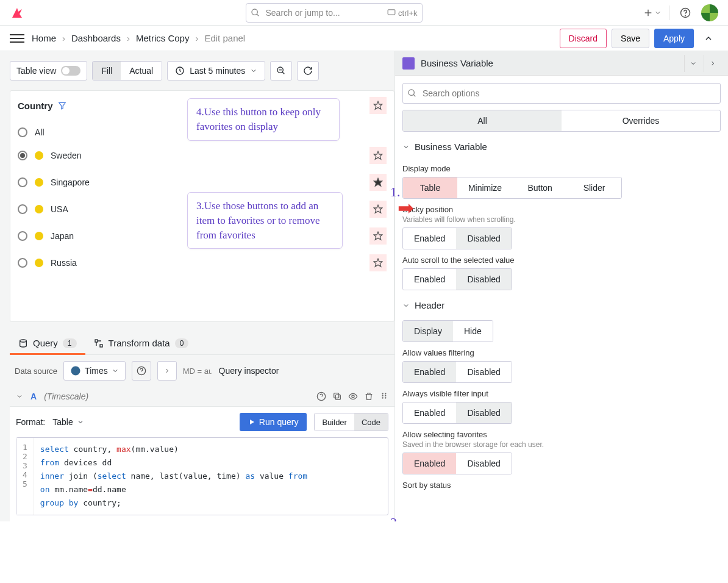 The height and width of the screenshot is (583, 728). What do you see at coordinates (512, 188) in the screenshot?
I see `display-mode-segment: Table Minimize Button Slider` at bounding box center [512, 188].